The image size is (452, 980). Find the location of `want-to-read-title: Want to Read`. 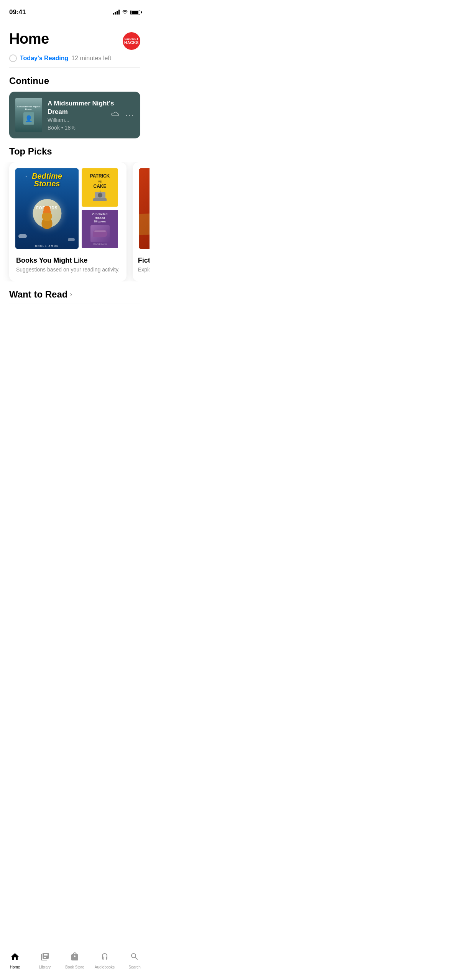

want-to-read-title: Want to Read is located at coordinates (38, 294).